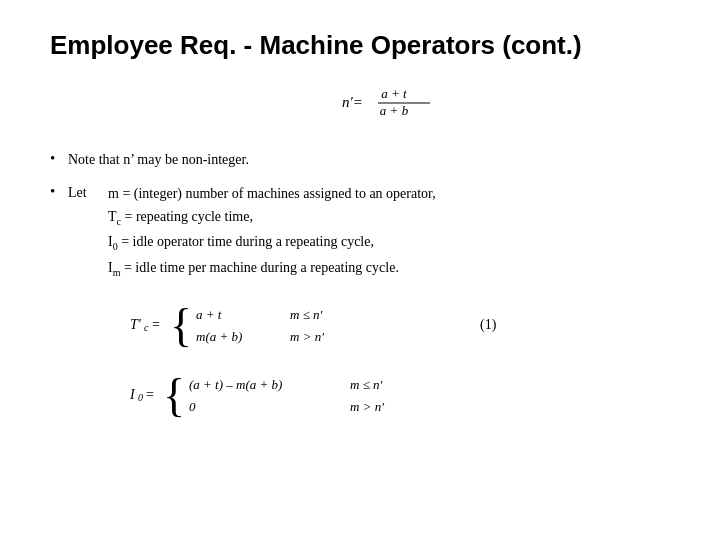  What do you see at coordinates (236, 384) in the screenshot?
I see `svg-text: (a + t) – m(a + b)` at bounding box center [236, 384].